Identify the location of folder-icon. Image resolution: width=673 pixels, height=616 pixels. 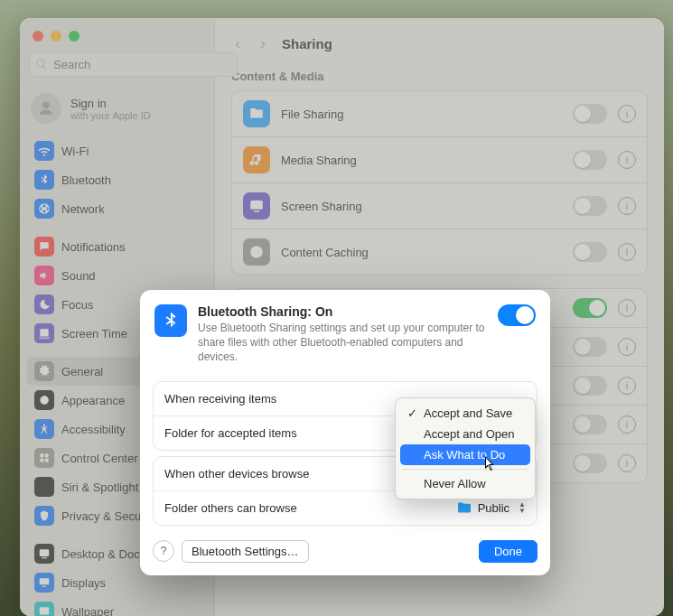
(464, 508).